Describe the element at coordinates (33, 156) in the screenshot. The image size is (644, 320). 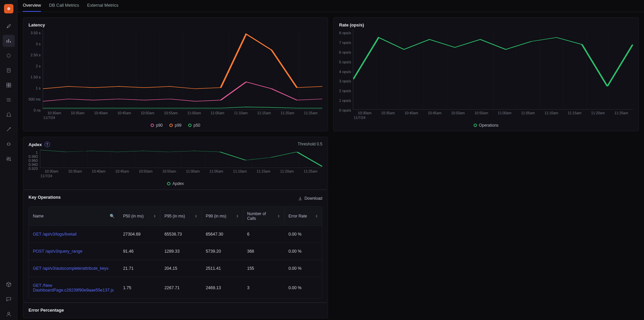
I see `ytick: 0.980` at that location.